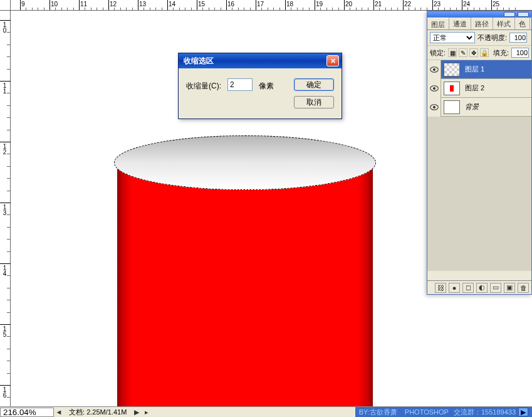 This screenshot has width=532, height=417. Describe the element at coordinates (5, 208) in the screenshot. I see `ruler-vertical: 10111213141516171819` at that location.